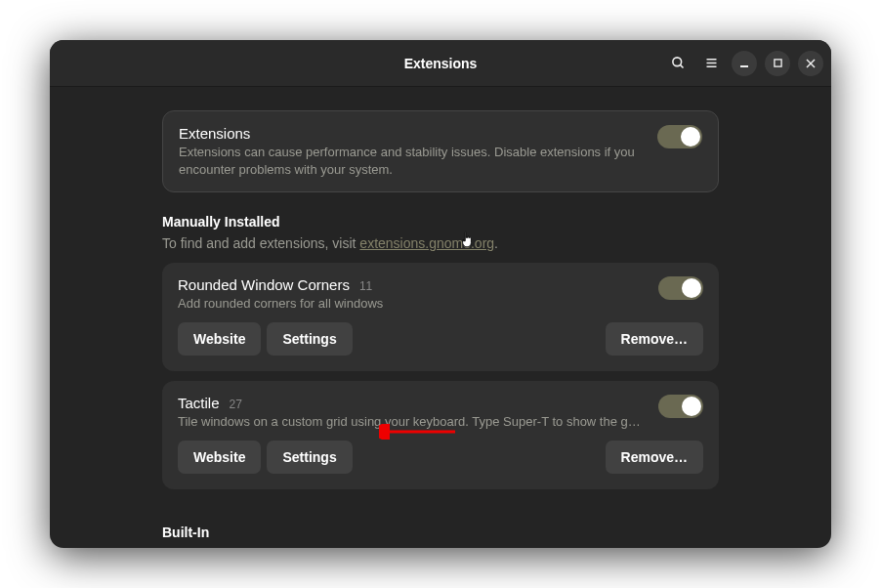 This screenshot has width=881, height=588. I want to click on menu-icon, so click(711, 63).